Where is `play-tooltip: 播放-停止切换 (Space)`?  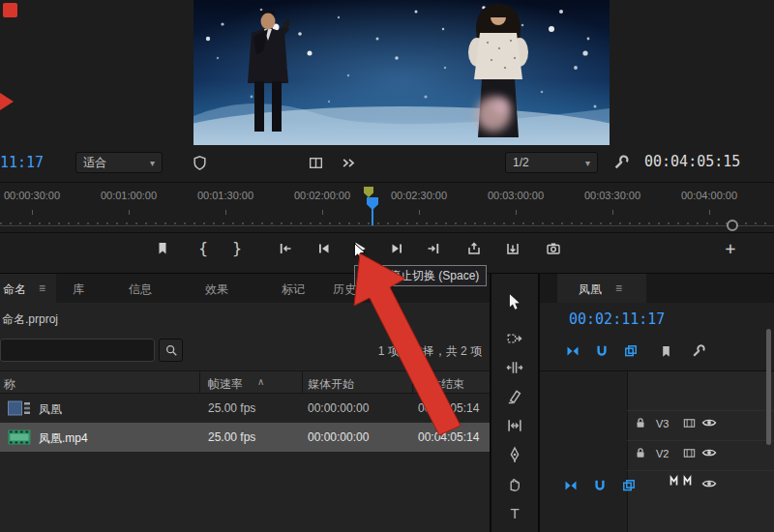 play-tooltip: 播放-停止切换 (Space) is located at coordinates (420, 276).